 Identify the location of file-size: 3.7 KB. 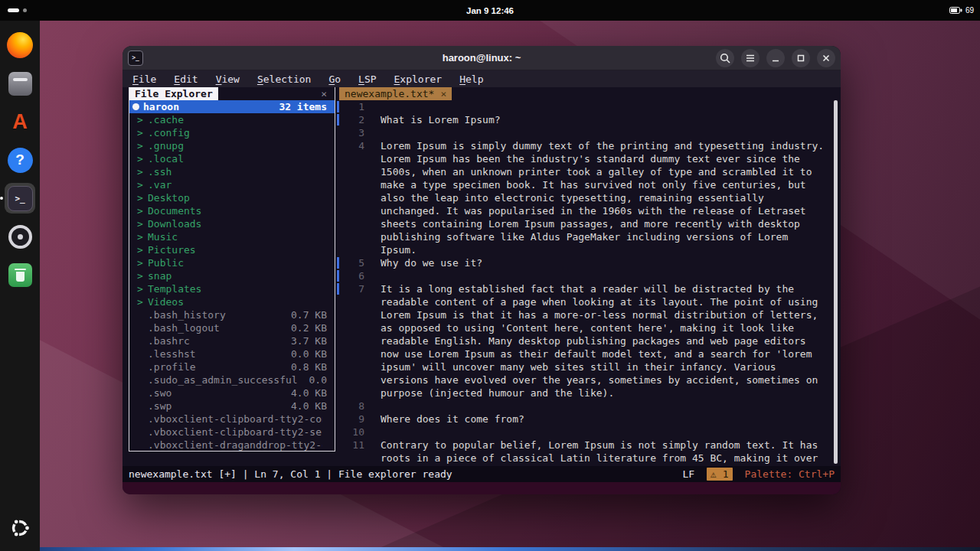
(306, 341).